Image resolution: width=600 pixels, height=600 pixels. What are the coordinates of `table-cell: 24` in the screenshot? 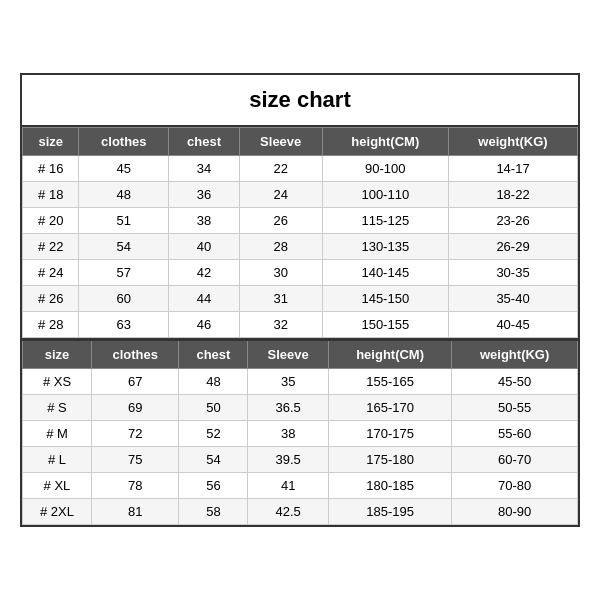 It's located at (280, 195).